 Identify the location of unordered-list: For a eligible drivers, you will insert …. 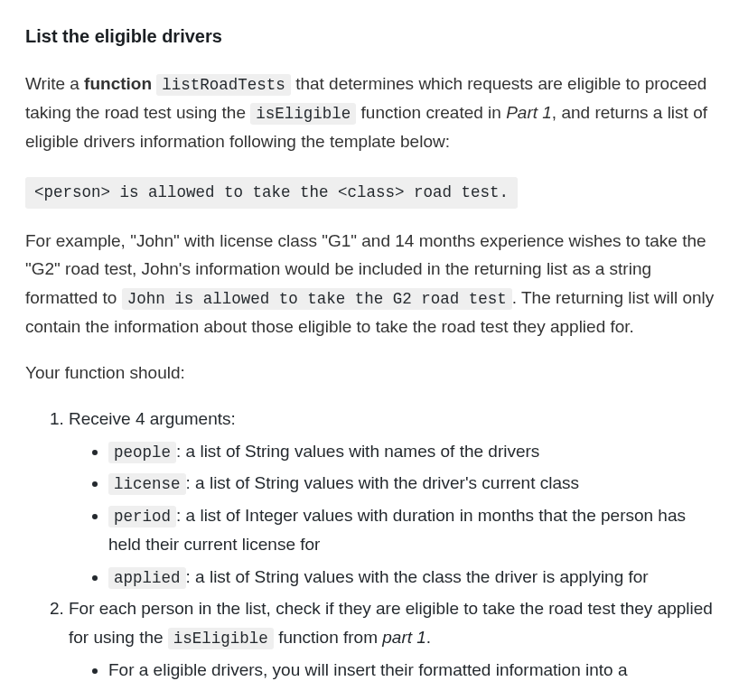
(396, 670).